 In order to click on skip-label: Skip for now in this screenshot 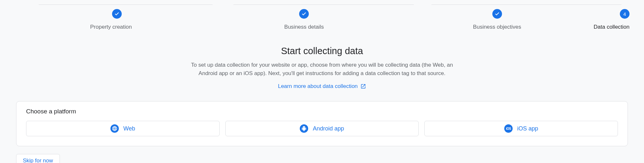, I will do `click(38, 160)`.